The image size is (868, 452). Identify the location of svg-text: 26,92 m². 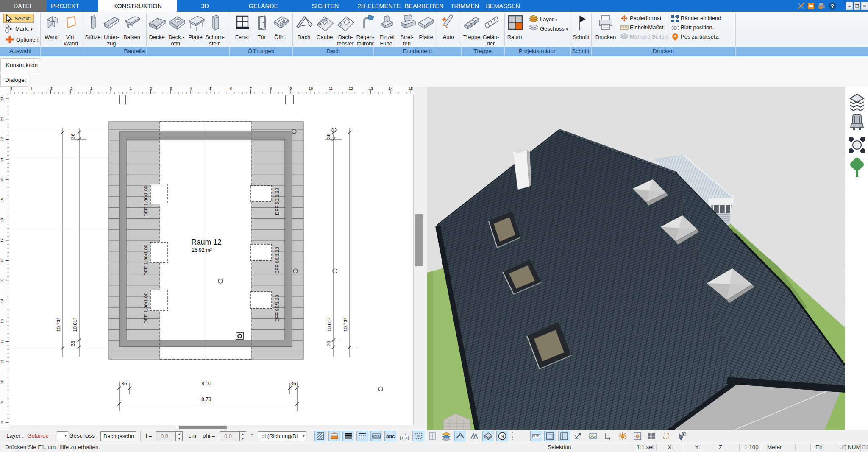
(202, 250).